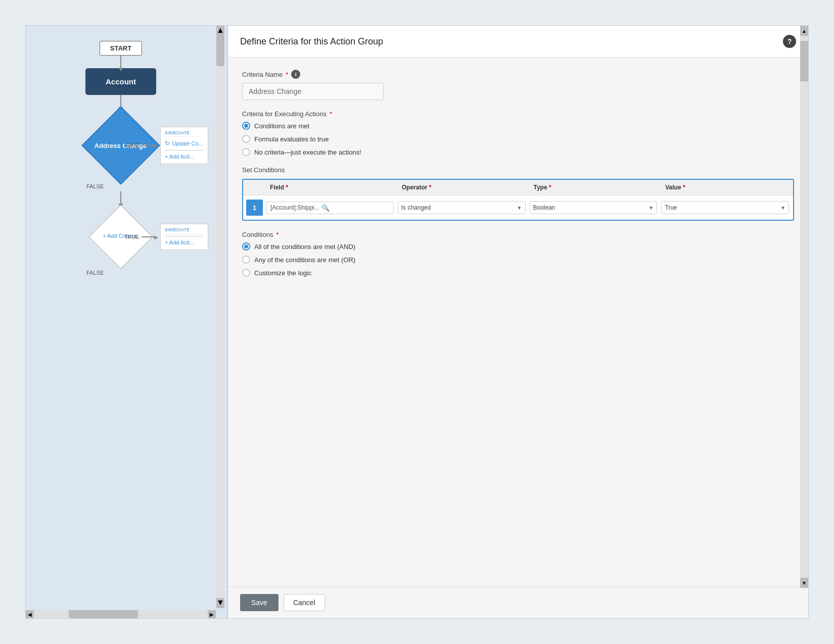 This screenshot has height=644, width=834. I want to click on criteria-name-input: Address Change, so click(313, 91).